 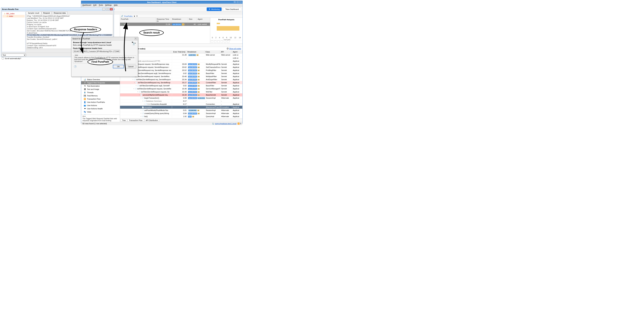 I want to click on dashlet-nav-item: 👥User Actions, so click(x=100, y=106).